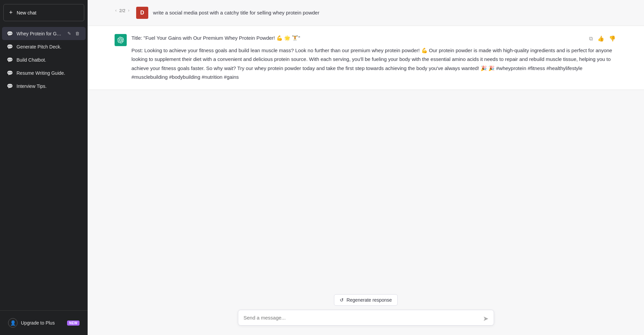  Describe the element at coordinates (612, 38) in the screenshot. I see `thumbsdown-button: 👎` at that location.